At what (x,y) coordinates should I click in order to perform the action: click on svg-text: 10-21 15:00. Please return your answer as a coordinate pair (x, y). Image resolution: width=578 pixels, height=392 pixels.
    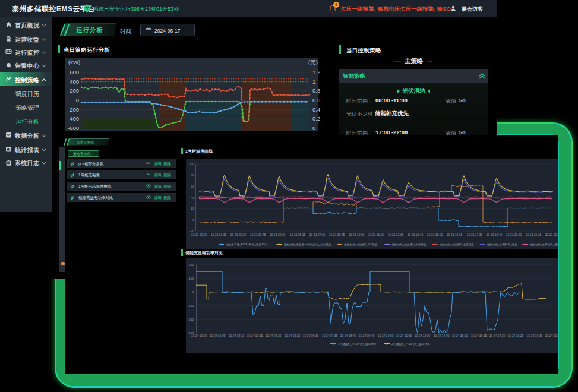
    Looking at the image, I should click on (435, 235).